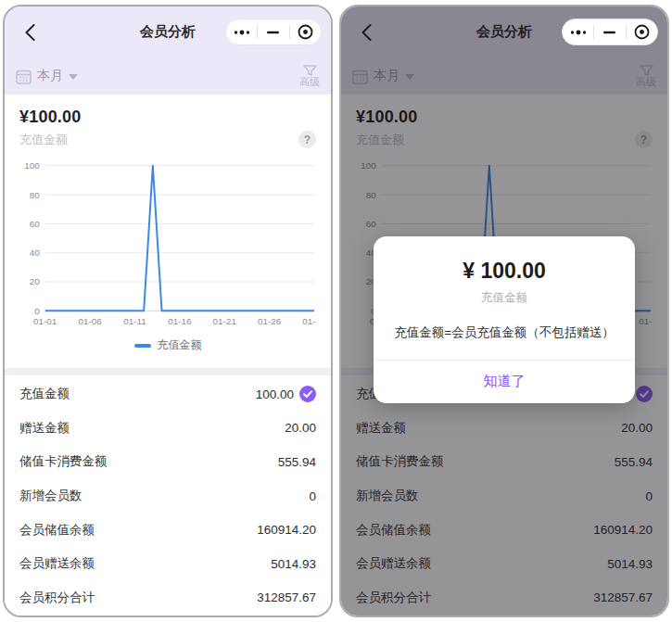 The image size is (672, 622). I want to click on svg-text: 40, so click(35, 252).